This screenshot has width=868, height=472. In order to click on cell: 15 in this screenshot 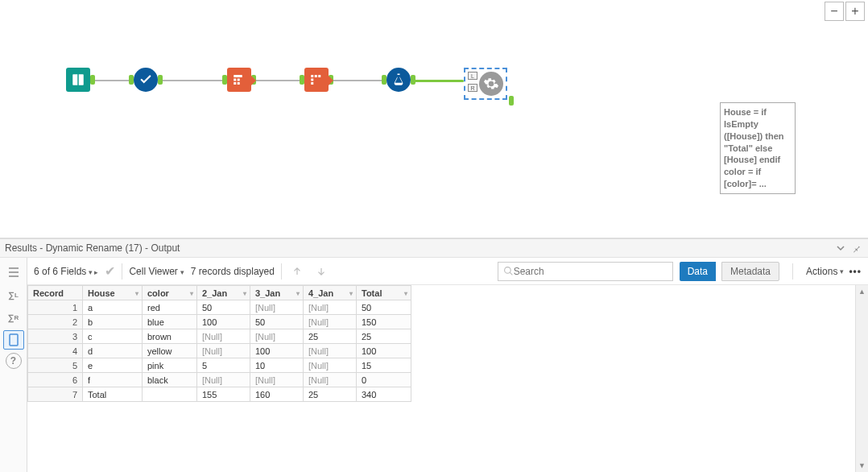, I will do `click(384, 366)`.